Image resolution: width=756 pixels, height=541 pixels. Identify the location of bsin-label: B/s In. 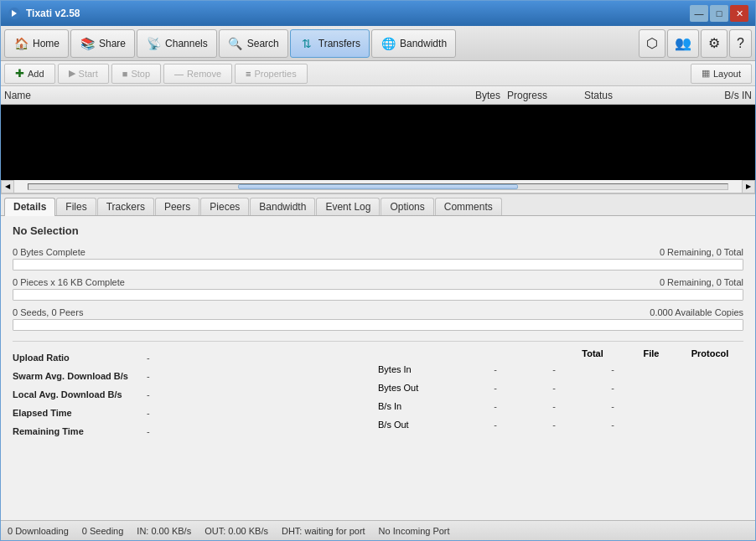
(420, 406).